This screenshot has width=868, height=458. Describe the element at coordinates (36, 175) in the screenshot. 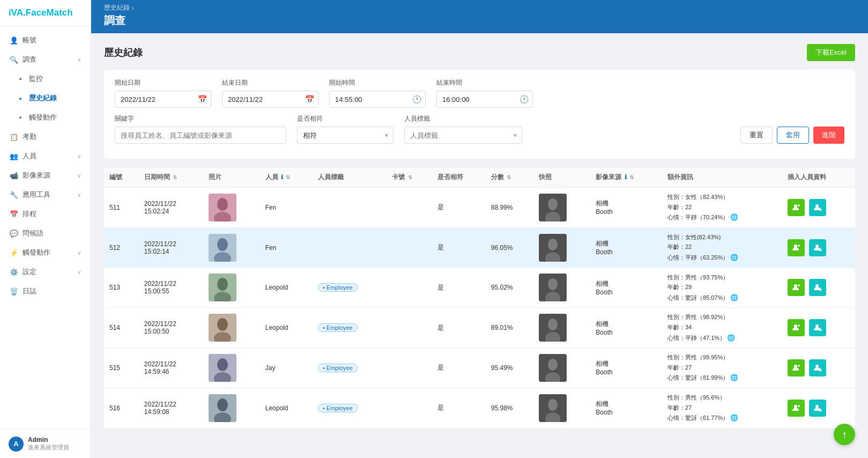

I see `sidebar-item-label: 影像來源` at that location.